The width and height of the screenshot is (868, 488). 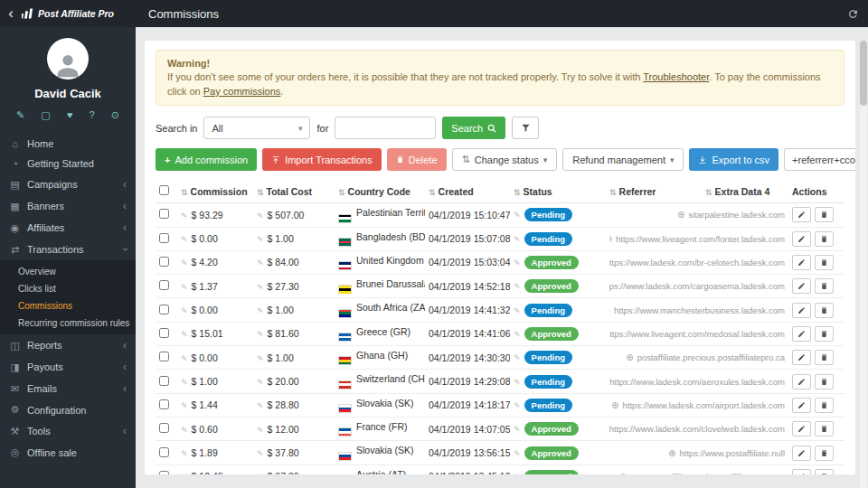 What do you see at coordinates (71, 116) in the screenshot?
I see `favorites-icon: ♥` at bounding box center [71, 116].